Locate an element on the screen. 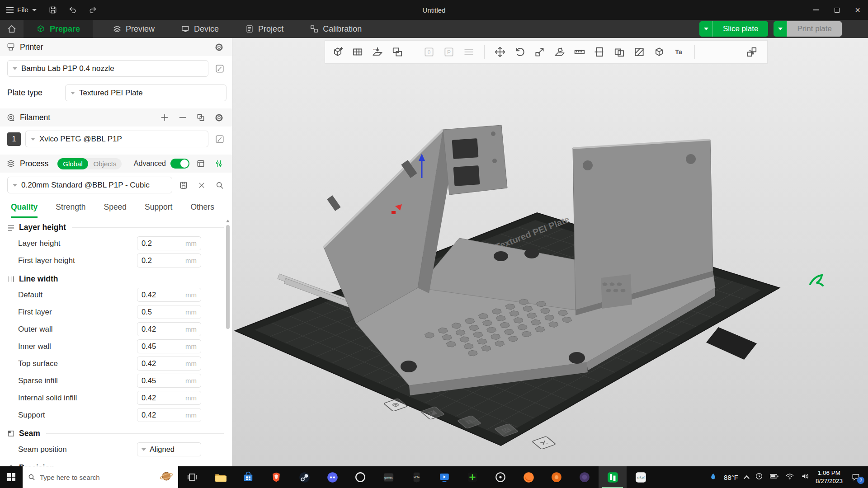 The height and width of the screenshot is (488, 868). text-tool-icon: Ta is located at coordinates (679, 52).